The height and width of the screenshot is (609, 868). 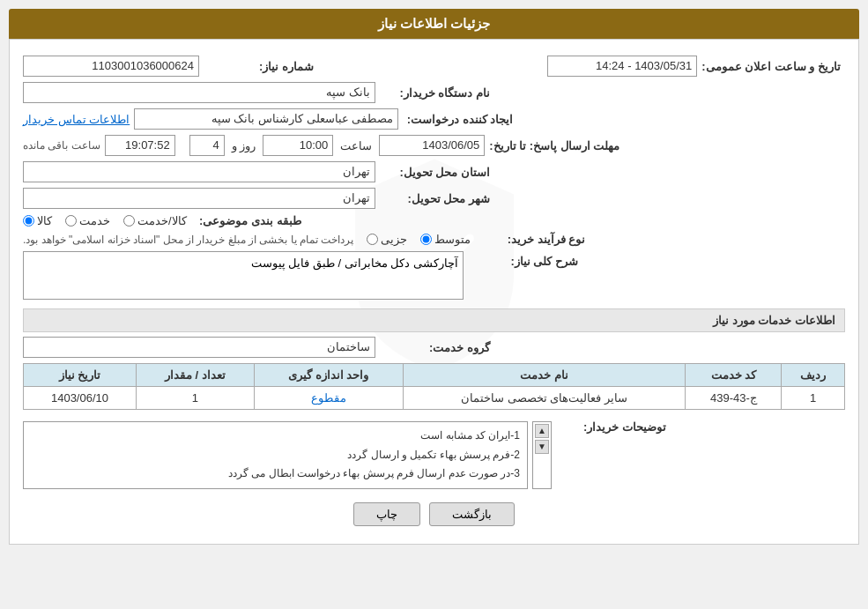 I want to click on category-radio-group: کالا/خدمت خدمت کالا, so click(x=105, y=220).